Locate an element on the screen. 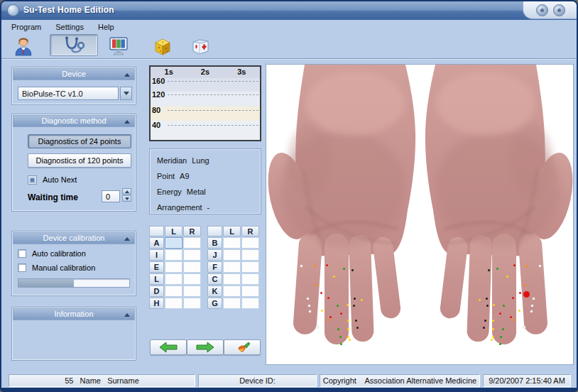  row-header-D: D is located at coordinates (156, 291).